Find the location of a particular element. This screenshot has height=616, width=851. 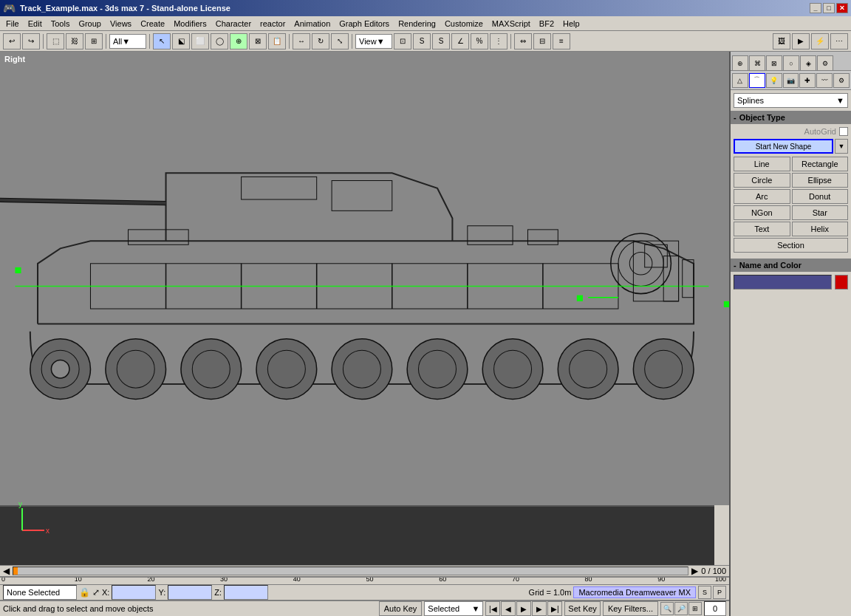

scale-button: ⤡ is located at coordinates (340, 41).